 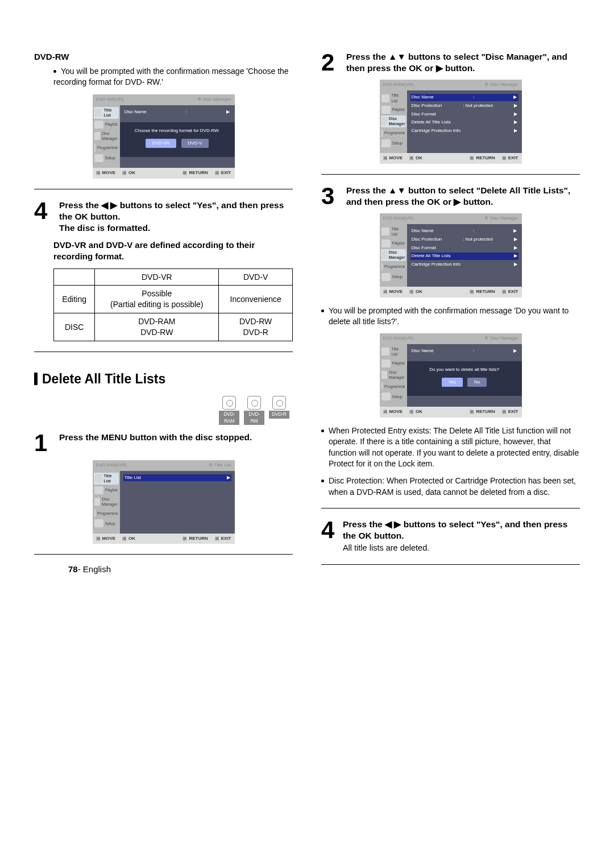 What do you see at coordinates (110, 100) in the screenshot?
I see `shot-head-left: DVD-RW(VR)` at bounding box center [110, 100].